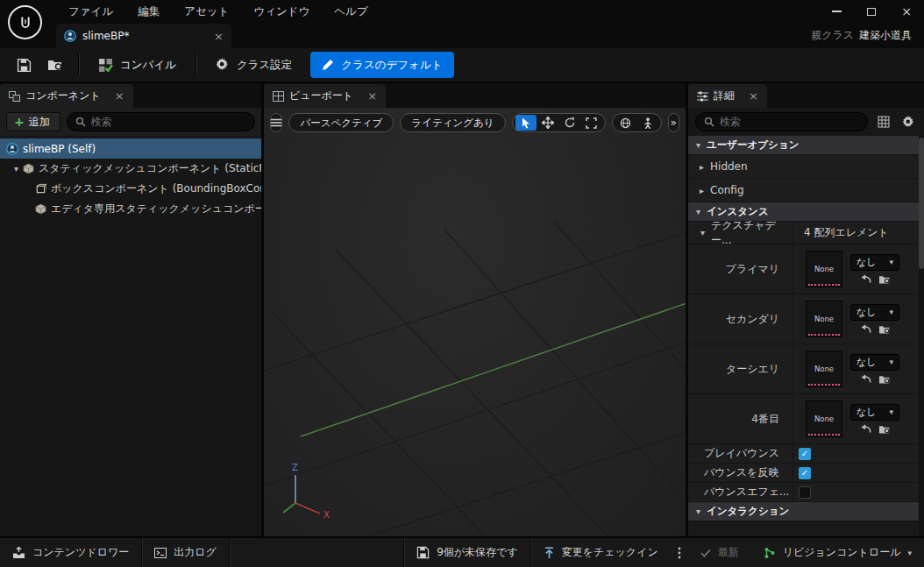 The width and height of the screenshot is (924, 567). I want to click on content-drawer-button: コンテンツドロワー, so click(70, 552).